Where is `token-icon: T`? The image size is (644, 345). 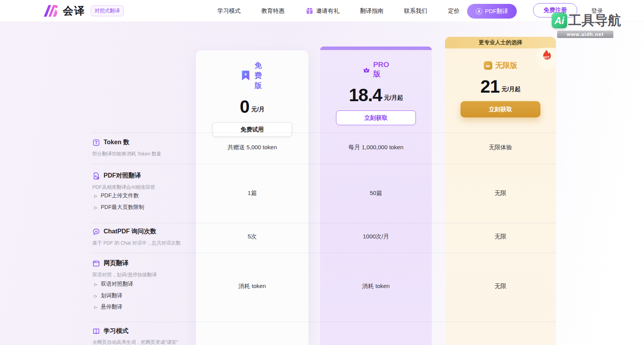 token-icon: T is located at coordinates (96, 143).